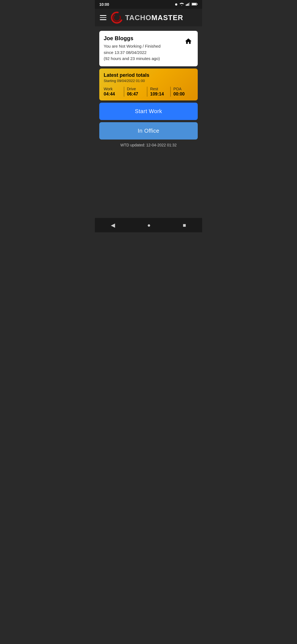 The width and height of the screenshot is (297, 644). What do you see at coordinates (142, 39) in the screenshot?
I see `user-name: Joe Bloggs` at bounding box center [142, 39].